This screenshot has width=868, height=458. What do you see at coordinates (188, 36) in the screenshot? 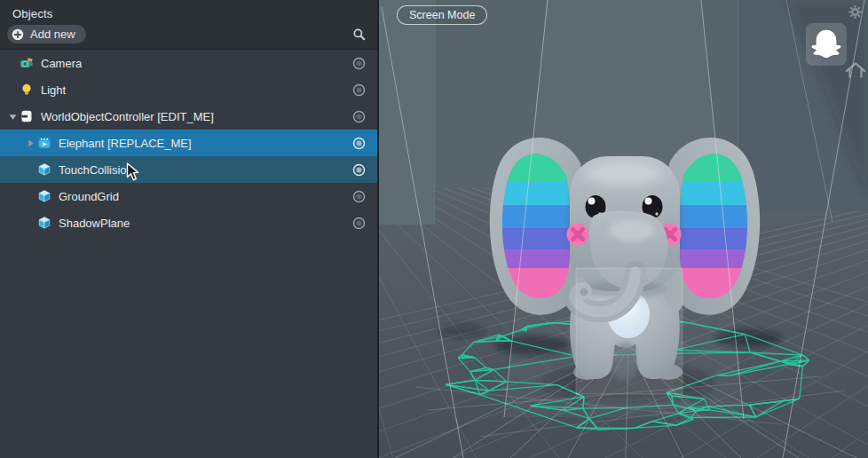
I see `objects-panel-toolbar: Add new` at bounding box center [188, 36].